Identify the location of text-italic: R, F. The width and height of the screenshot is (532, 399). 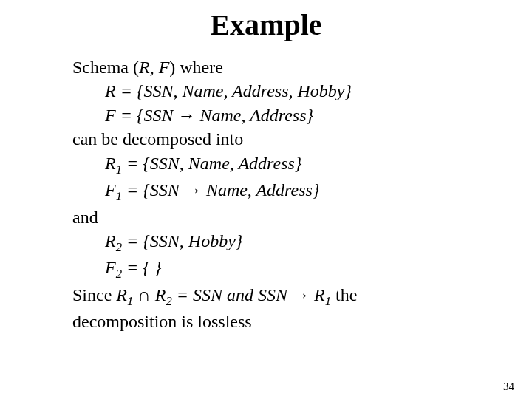
(154, 67).